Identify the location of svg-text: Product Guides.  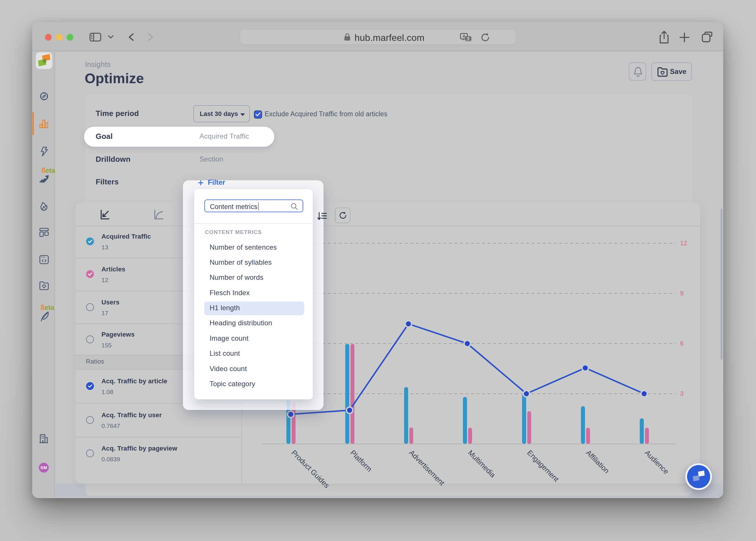
(310, 469).